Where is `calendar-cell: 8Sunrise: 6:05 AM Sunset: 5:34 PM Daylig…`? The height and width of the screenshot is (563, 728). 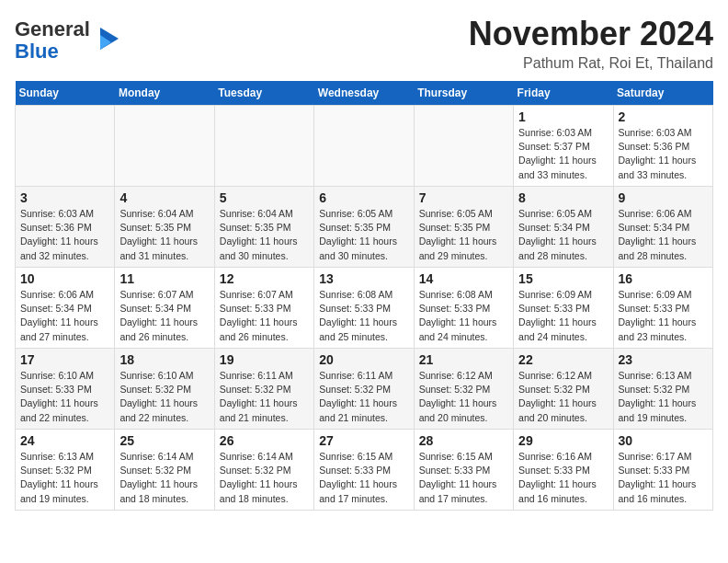 calendar-cell: 8Sunrise: 6:05 AM Sunset: 5:34 PM Daylig… is located at coordinates (563, 227).